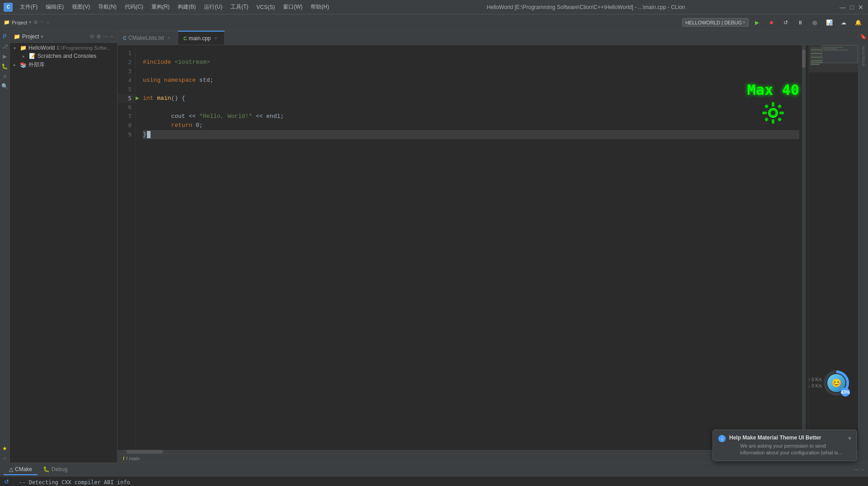 This screenshot has width=868, height=486. Describe the element at coordinates (42, 23) in the screenshot. I see `toolbar-icon-more: ⋯` at that location.